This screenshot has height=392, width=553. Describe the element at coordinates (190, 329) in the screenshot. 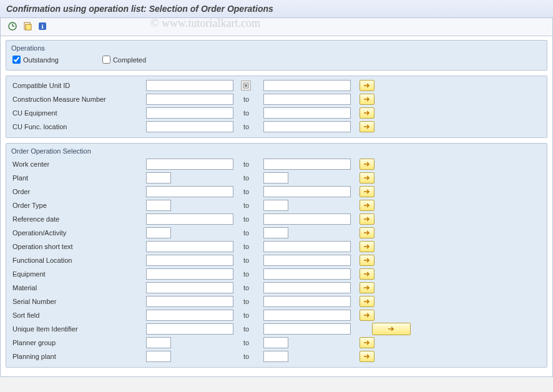

I see `order-row-12-from-input` at that location.